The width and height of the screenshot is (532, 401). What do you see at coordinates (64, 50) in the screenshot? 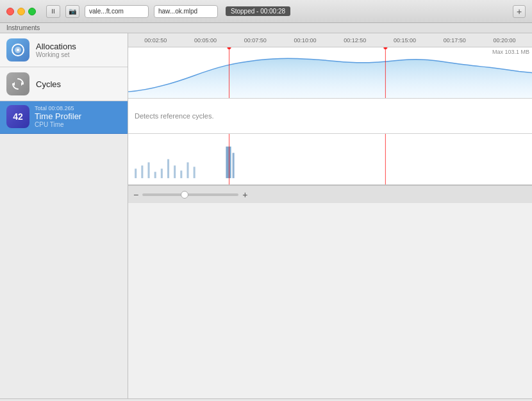
I see `allocations-row: Allocations Working set` at bounding box center [64, 50].